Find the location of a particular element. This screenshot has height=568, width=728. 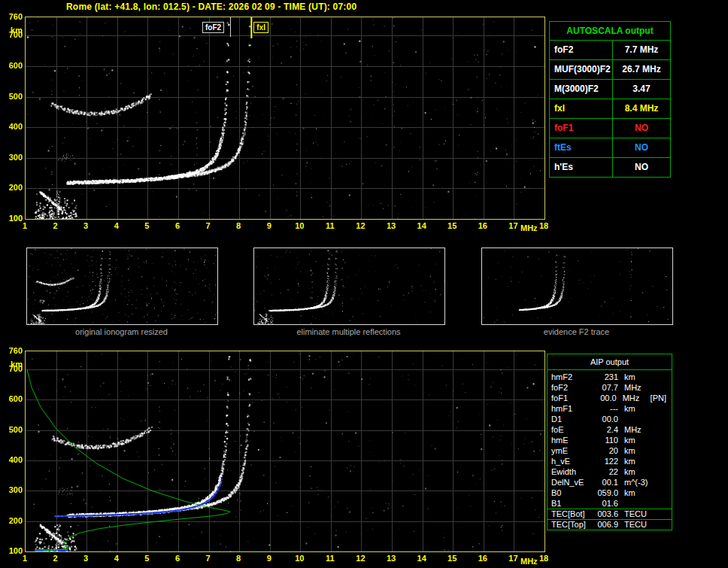

x-tick-label: 17 is located at coordinates (513, 558).